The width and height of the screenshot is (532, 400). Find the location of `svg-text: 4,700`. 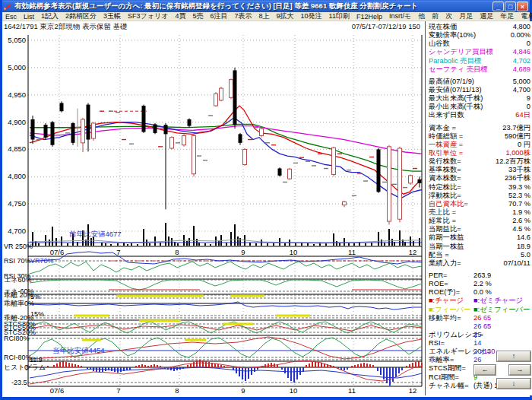

svg-text: 4,700 is located at coordinates (17, 231).